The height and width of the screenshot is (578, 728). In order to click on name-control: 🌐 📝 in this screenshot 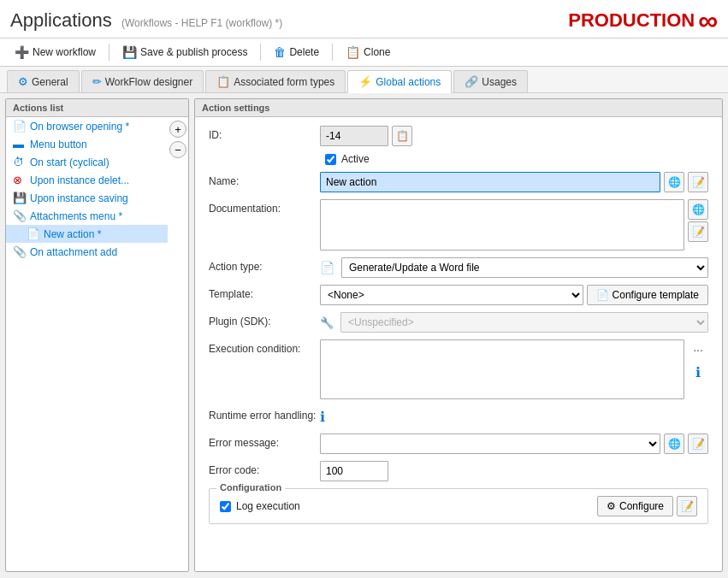, I will do `click(514, 182)`.